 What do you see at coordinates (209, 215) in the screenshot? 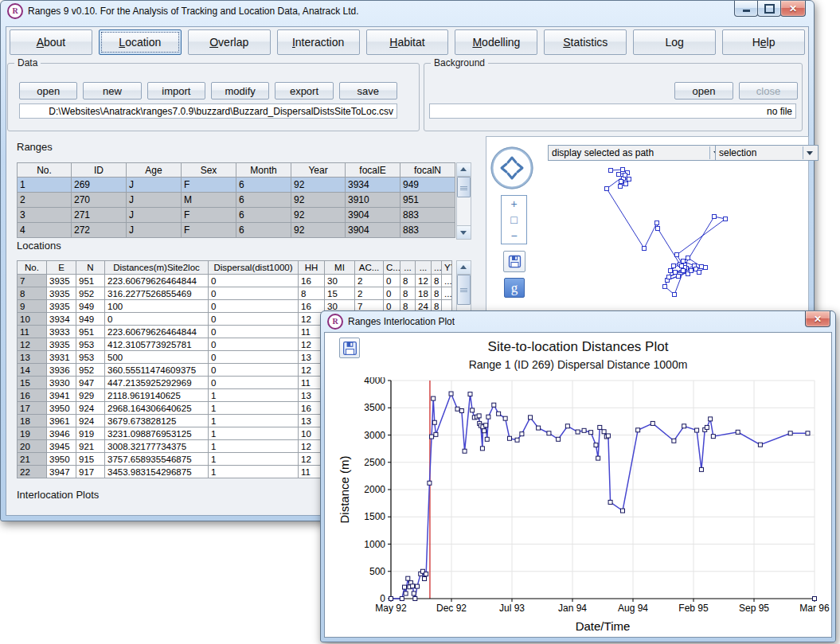
I see `table-cell: F` at bounding box center [209, 215].